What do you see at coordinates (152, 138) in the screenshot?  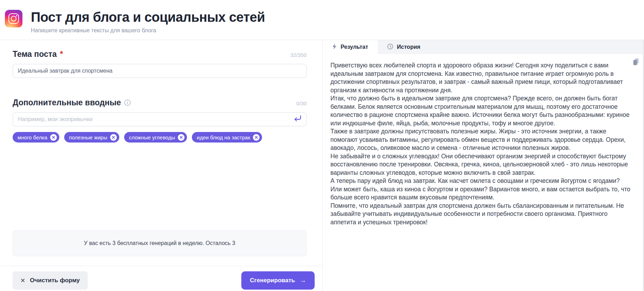 I see `tag-label: сложные углеводы` at bounding box center [152, 138].